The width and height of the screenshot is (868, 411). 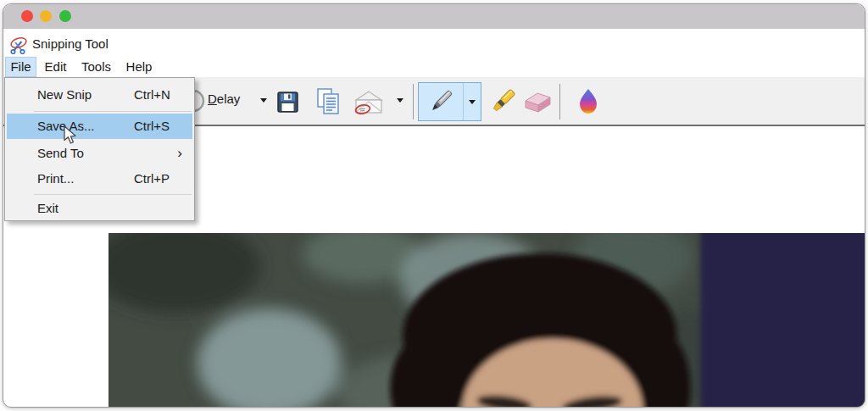 What do you see at coordinates (100, 149) in the screenshot?
I see `file-menu: New Snip Ctrl+N Save As... Ctrl+S Send T…` at bounding box center [100, 149].